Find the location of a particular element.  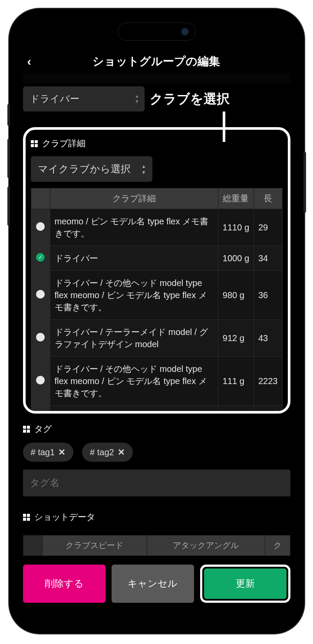

shot-col-header: クラブスピード is located at coordinates (95, 546).